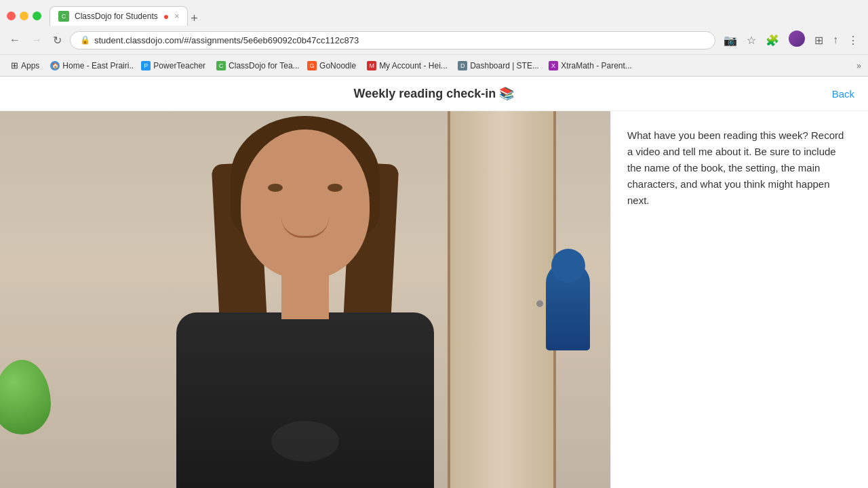 This screenshot has width=868, height=488. I want to click on blue-figure-head, so click(568, 266).